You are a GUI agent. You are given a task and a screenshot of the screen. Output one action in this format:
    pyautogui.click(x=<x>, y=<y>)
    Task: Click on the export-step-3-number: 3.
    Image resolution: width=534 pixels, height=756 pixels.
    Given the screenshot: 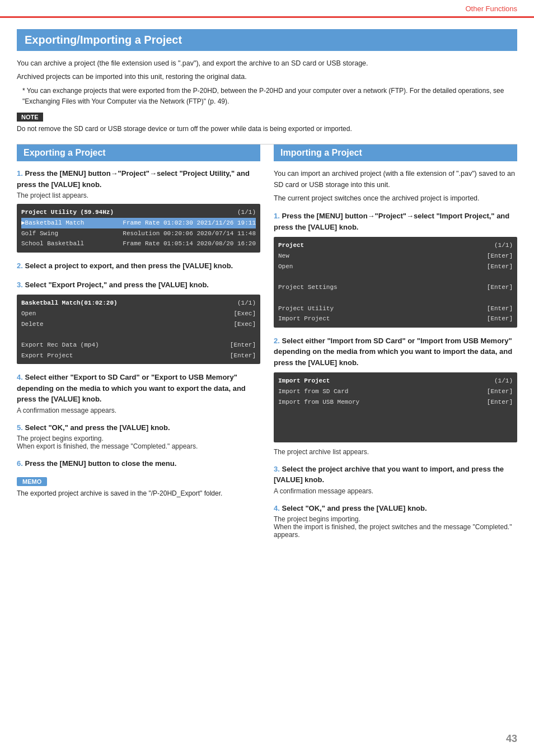 What is the action you would take?
    pyautogui.click(x=20, y=284)
    